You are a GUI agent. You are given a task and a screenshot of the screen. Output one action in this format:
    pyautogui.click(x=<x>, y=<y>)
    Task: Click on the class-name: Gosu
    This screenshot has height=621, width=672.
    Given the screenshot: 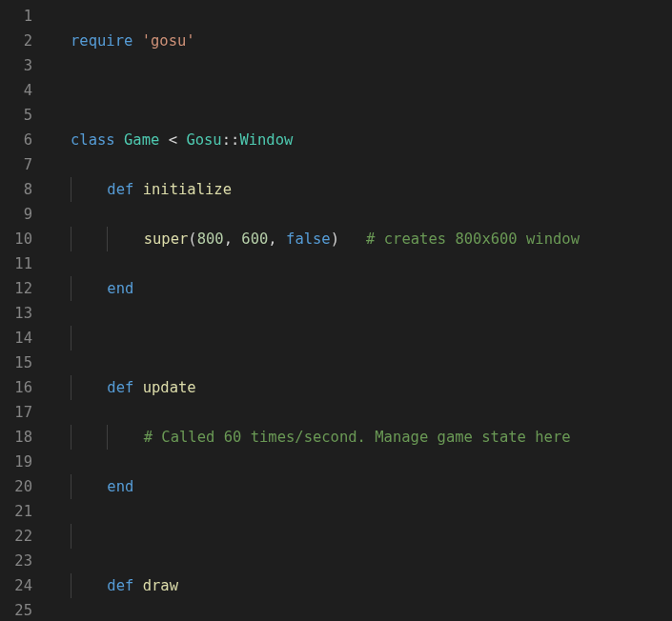 What is the action you would take?
    pyautogui.click(x=204, y=140)
    